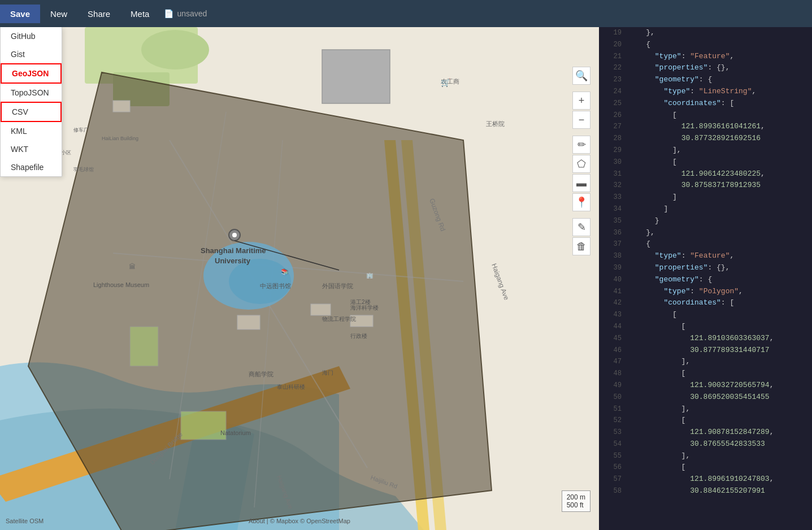 Image resolution: width=812 pixels, height=530 pixels. I want to click on code-text: 30.869520035451455, so click(718, 398).